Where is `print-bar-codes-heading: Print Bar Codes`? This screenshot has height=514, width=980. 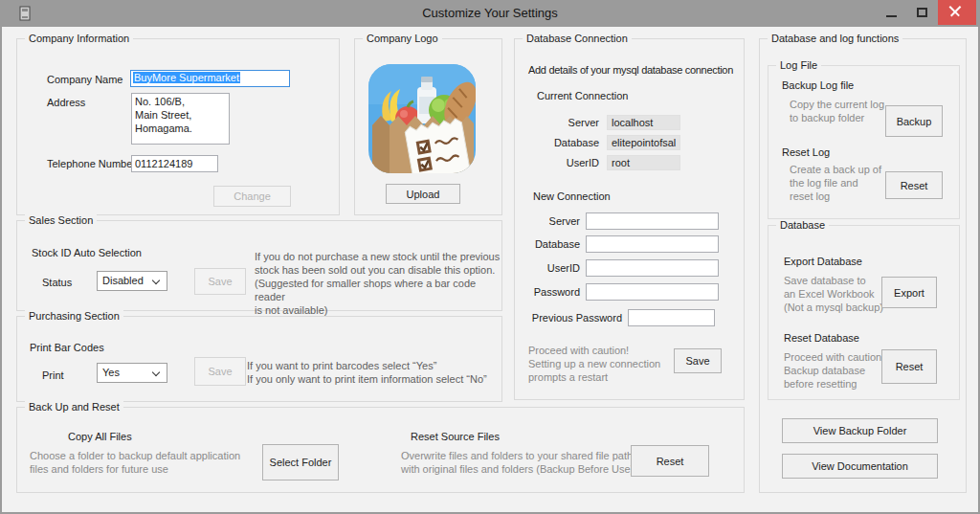
print-bar-codes-heading: Print Bar Codes is located at coordinates (67, 347).